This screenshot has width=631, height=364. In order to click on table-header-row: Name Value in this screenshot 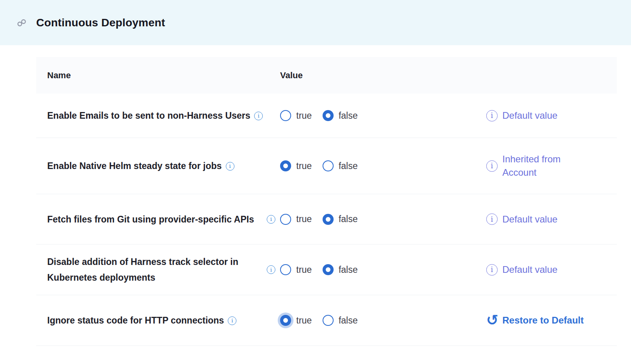, I will do `click(327, 75)`.